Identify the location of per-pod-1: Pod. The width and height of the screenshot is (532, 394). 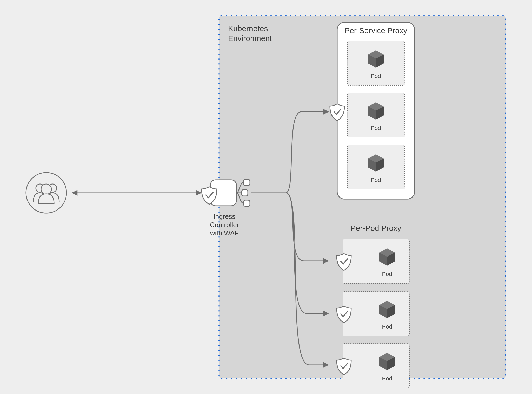
(373, 261).